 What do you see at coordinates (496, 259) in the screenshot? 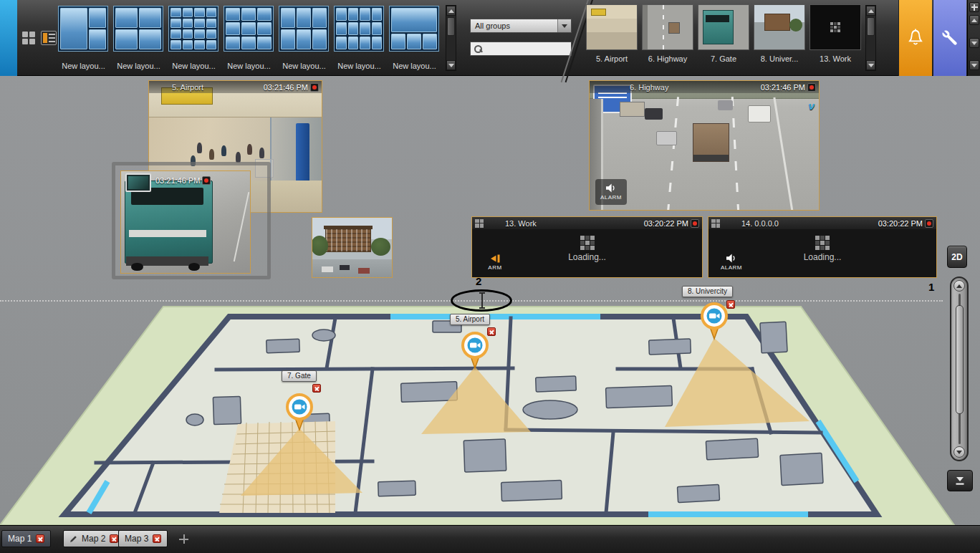
I see `arm-icon` at bounding box center [496, 259].